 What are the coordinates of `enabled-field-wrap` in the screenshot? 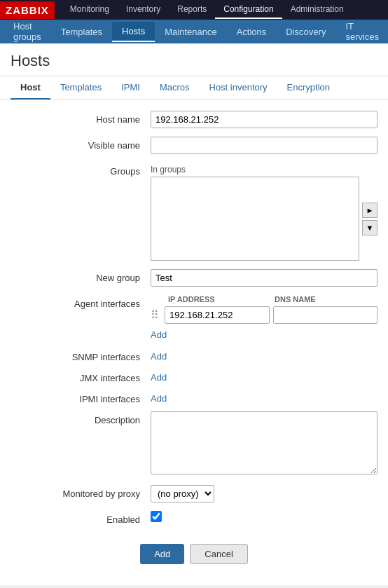 It's located at (264, 517).